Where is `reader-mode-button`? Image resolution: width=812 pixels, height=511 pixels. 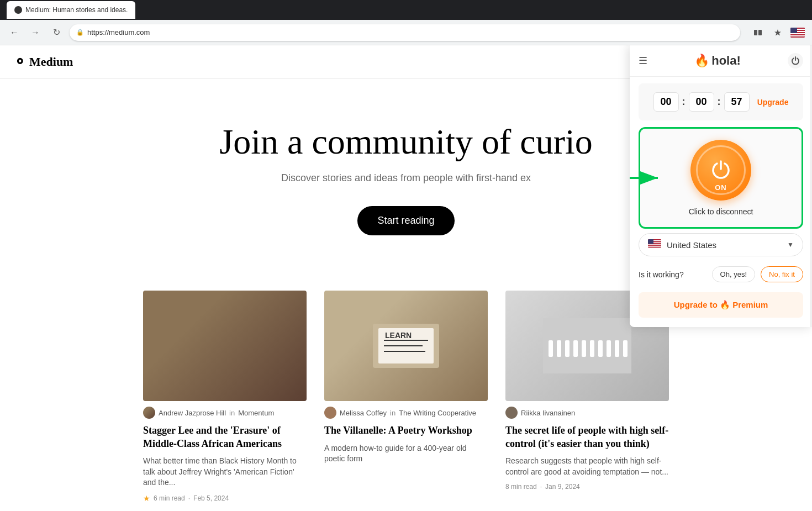 reader-mode-button is located at coordinates (758, 33).